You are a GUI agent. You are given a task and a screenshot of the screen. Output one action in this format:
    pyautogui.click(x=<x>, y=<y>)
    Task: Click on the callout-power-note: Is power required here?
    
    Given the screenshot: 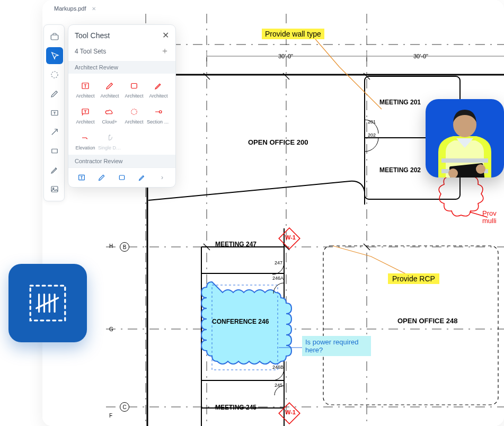 What is the action you would take?
    pyautogui.click(x=337, y=346)
    